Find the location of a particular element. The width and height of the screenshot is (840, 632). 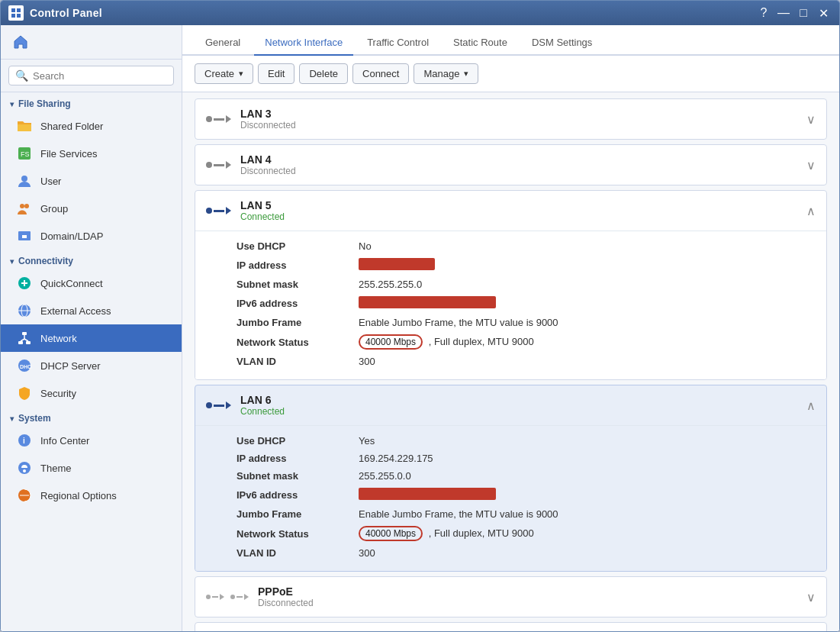

lan4-name: LAN 4 is located at coordinates (523, 160).